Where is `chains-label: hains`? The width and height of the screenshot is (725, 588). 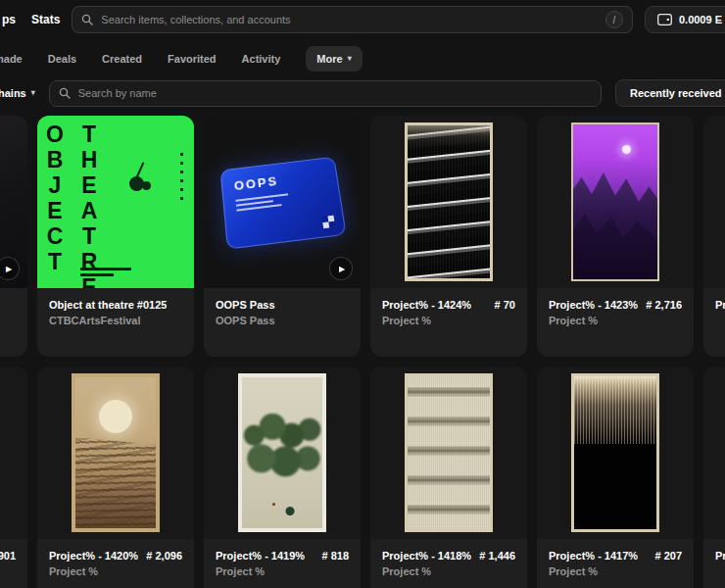
chains-label: hains is located at coordinates (14, 93).